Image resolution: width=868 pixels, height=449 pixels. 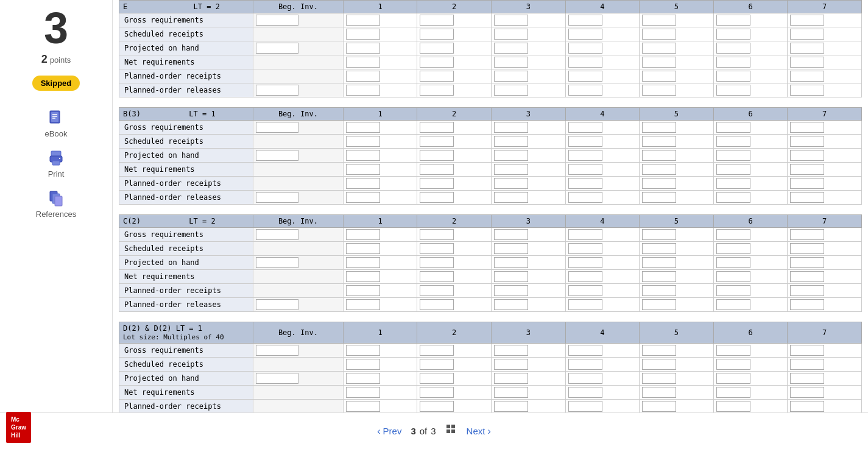 What do you see at coordinates (451, 431) in the screenshot?
I see `grid-view-icon` at bounding box center [451, 431].